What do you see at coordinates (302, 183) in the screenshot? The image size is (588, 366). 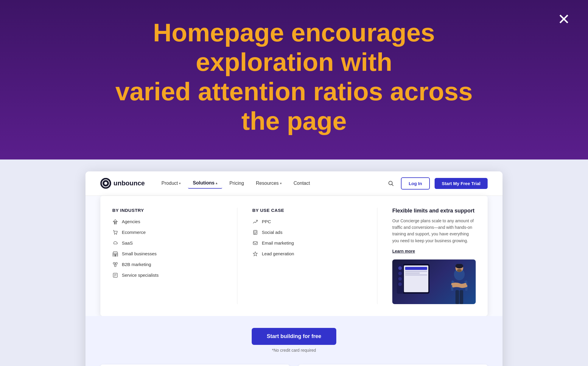 I see `nav-item-contact: Contact` at bounding box center [302, 183].